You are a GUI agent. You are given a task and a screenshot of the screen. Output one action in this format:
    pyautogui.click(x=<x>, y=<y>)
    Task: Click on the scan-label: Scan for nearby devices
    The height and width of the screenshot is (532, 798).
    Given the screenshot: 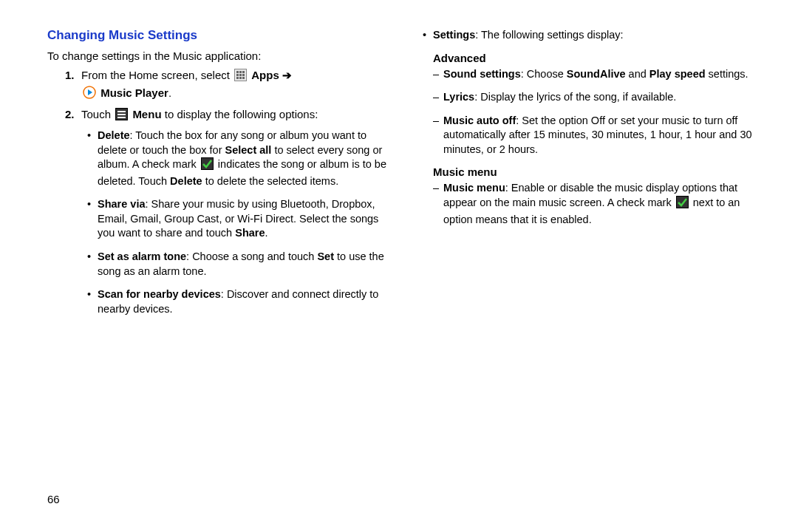 What is the action you would take?
    pyautogui.click(x=160, y=294)
    